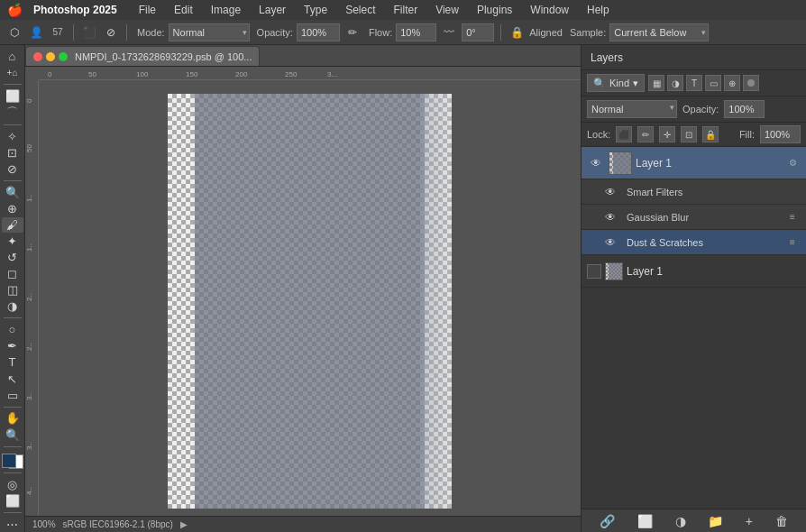 The image size is (806, 532). What do you see at coordinates (111, 32) in the screenshot?
I see `brush-angle-icon: ⊘` at bounding box center [111, 32].